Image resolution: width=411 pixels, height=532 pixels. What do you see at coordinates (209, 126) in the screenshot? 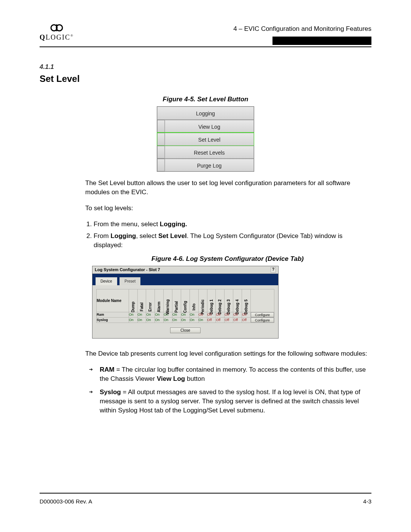
I see `menu-item-view-log: View Log` at bounding box center [209, 126].